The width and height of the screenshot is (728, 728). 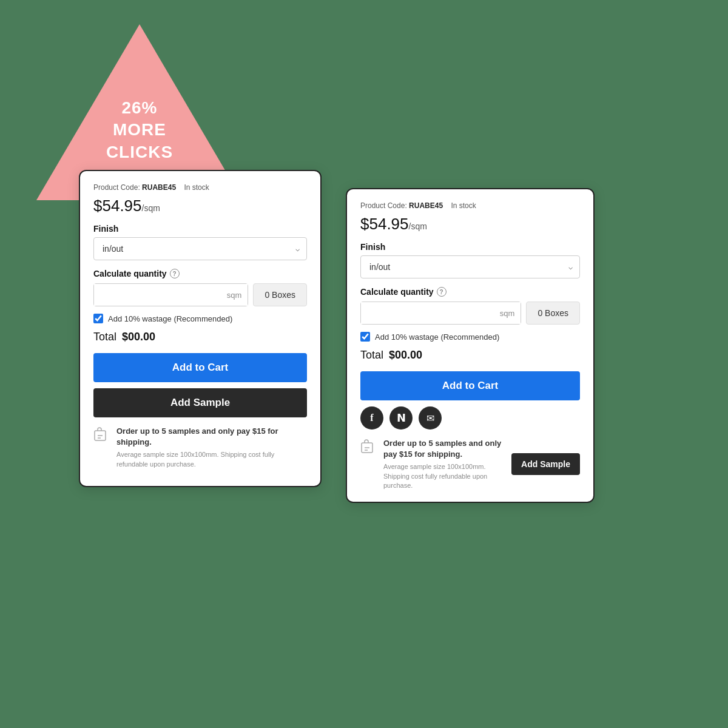 I want to click on total-value-right: $00.00, so click(x=405, y=355).